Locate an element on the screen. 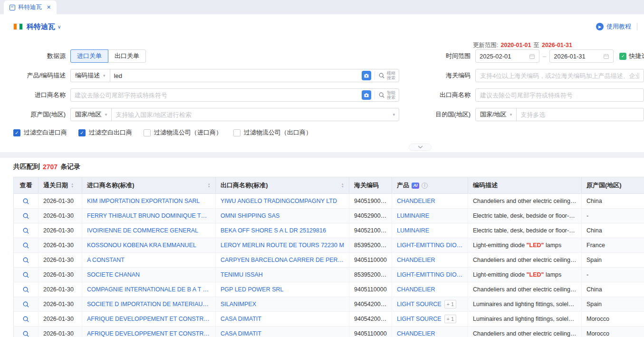 The height and width of the screenshot is (337, 644). cell-hs-code: 9405290000 is located at coordinates (371, 216).